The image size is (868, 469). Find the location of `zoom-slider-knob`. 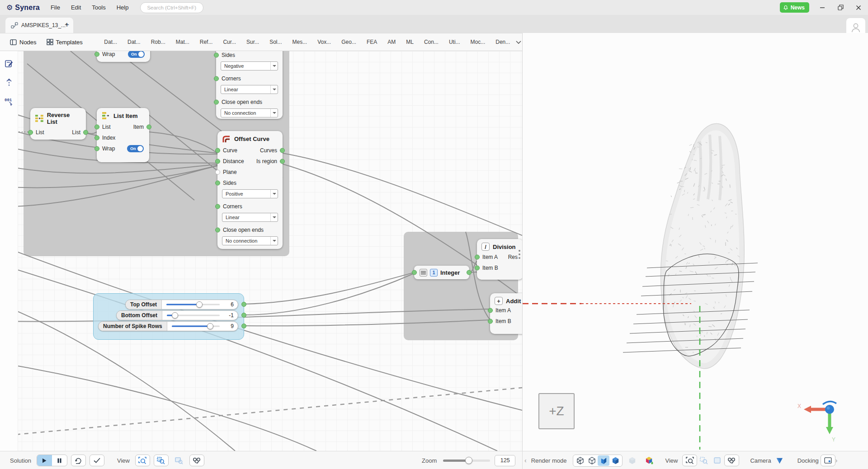

zoom-slider-knob is located at coordinates (469, 460).